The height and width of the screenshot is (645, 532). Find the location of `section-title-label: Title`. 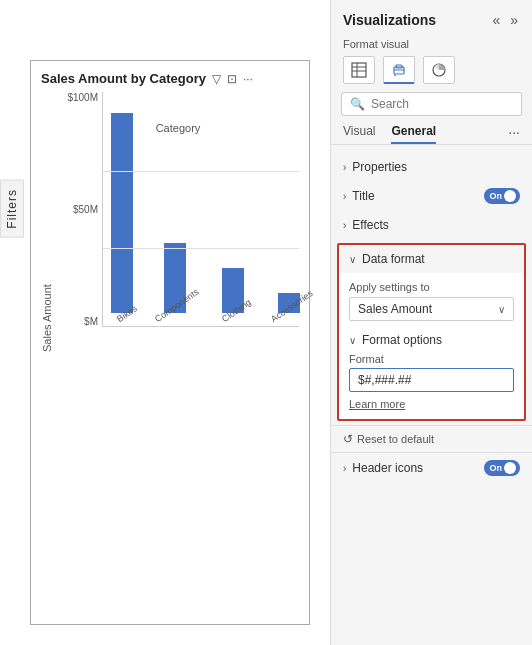

section-title-label: Title is located at coordinates (363, 196).